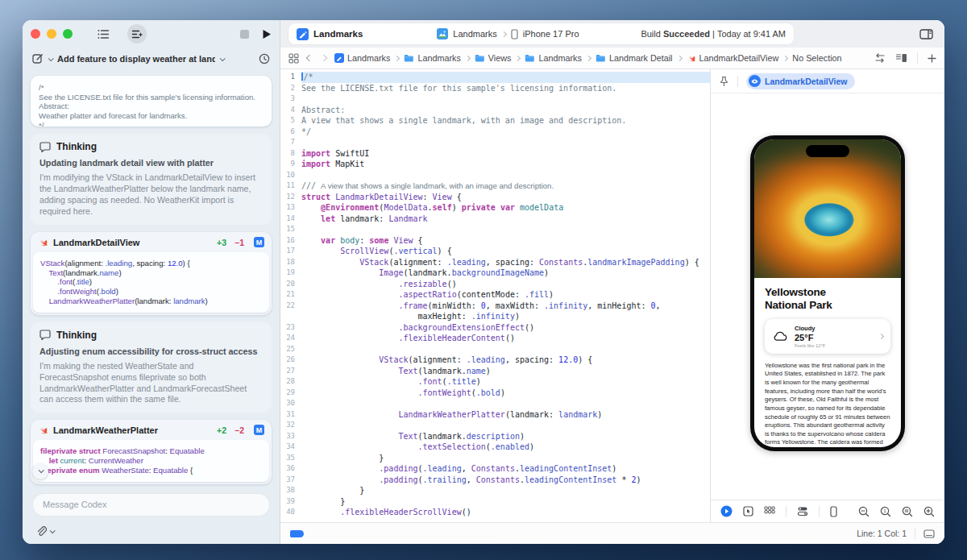 The width and height of the screenshot is (967, 560). What do you see at coordinates (495, 219) in the screenshot?
I see `code-line: 14 let landmark: Landmark` at bounding box center [495, 219].